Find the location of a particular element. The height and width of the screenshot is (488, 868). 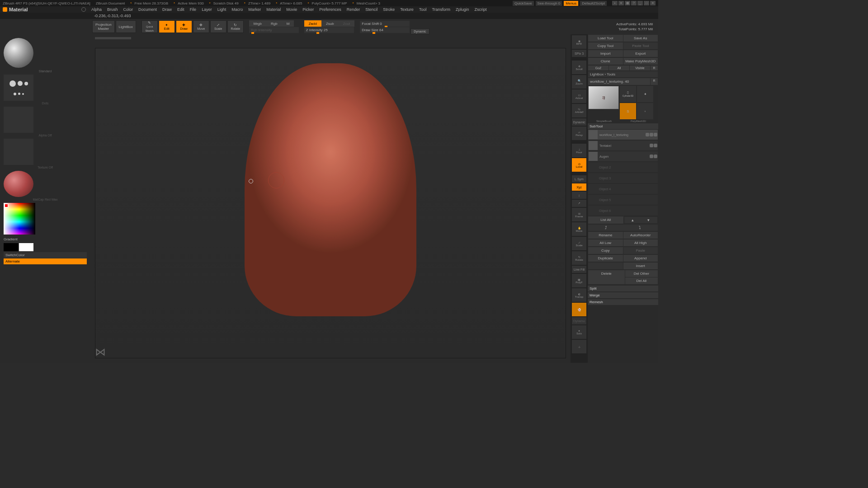

rename-button: Rename is located at coordinates (606, 235).